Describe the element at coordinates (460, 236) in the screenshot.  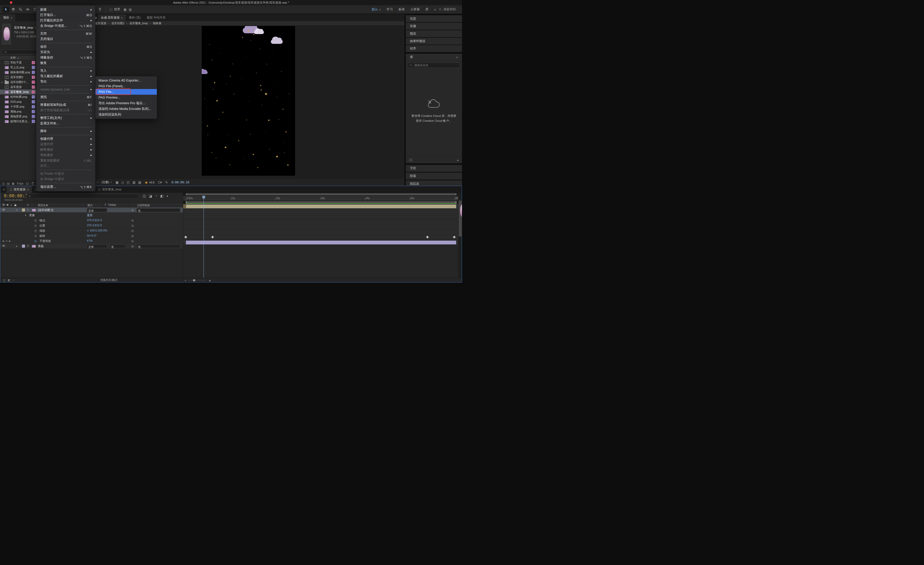
I see `timeline-scrollbar` at that location.